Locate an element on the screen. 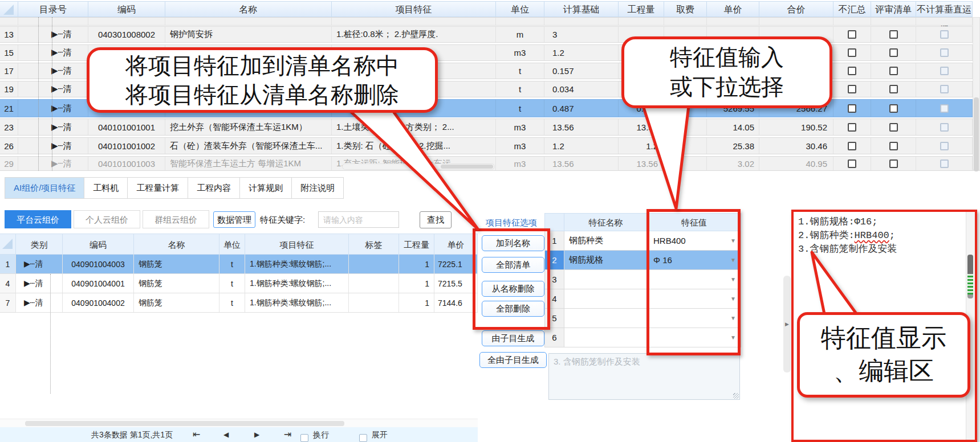 The width and height of the screenshot is (980, 442). expand-checkbox is located at coordinates (363, 435).